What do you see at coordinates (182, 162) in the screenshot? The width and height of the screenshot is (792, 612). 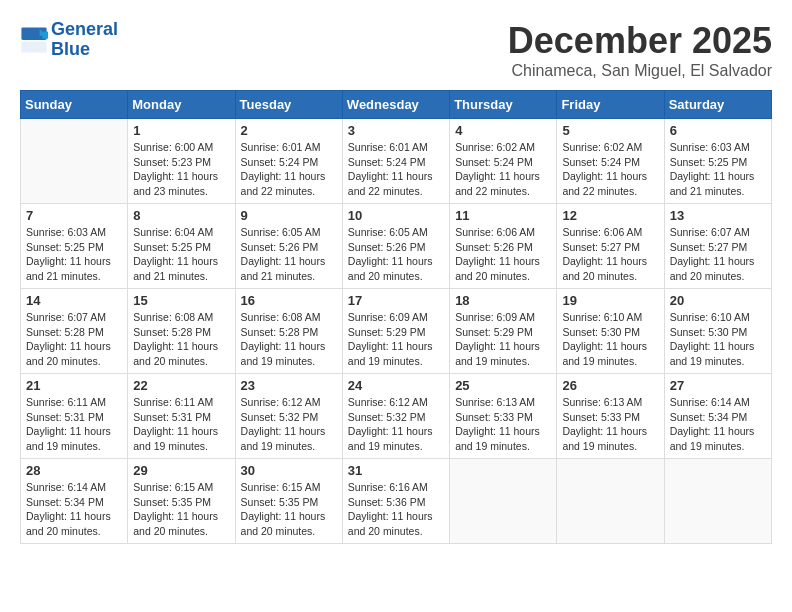 I see `calendar-cell: 1Sunrise: 6:00 AMSunset: 5:23 PMDaylight…` at bounding box center [182, 162].